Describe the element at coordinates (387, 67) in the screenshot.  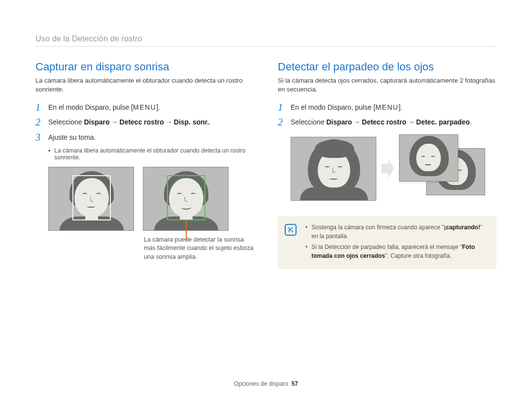
I see `section-heading-blink: Detectar el parpadeo de los ojos` at that location.